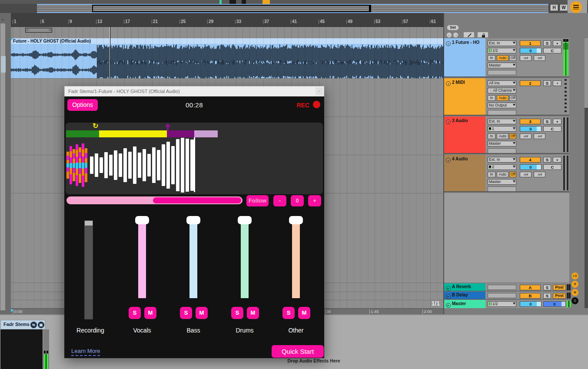 The width and height of the screenshot is (588, 369). I want to click on plugin-title-bar: Fadr Stems/1-Future - HOLY GHOST (Offici…, so click(194, 91).